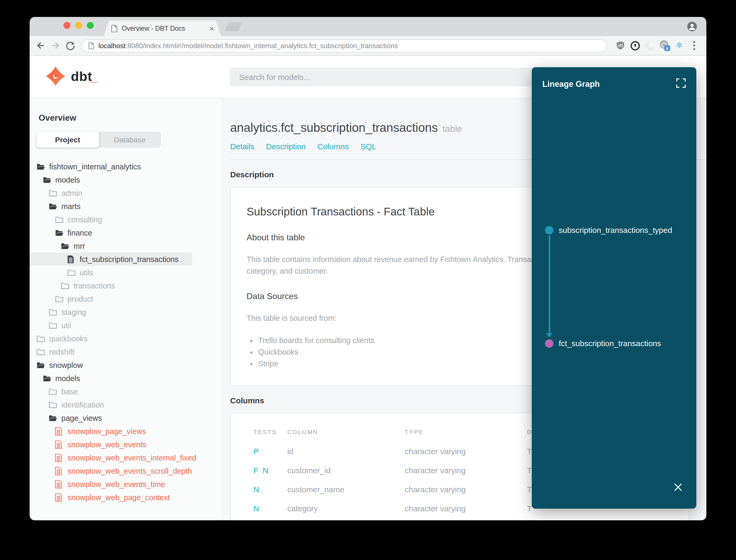  Describe the element at coordinates (678, 488) in the screenshot. I see `lineage-close-icon` at that location.